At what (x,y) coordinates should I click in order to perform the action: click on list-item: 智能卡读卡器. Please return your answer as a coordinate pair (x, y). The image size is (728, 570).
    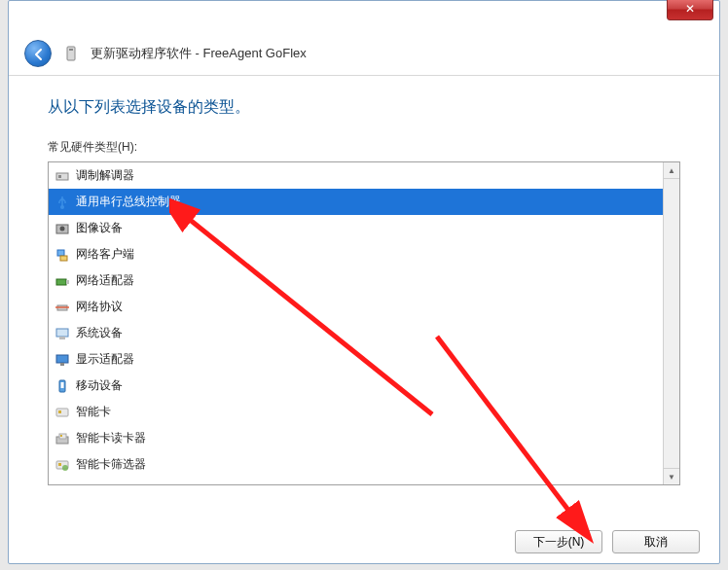
    Looking at the image, I should click on (356, 438).